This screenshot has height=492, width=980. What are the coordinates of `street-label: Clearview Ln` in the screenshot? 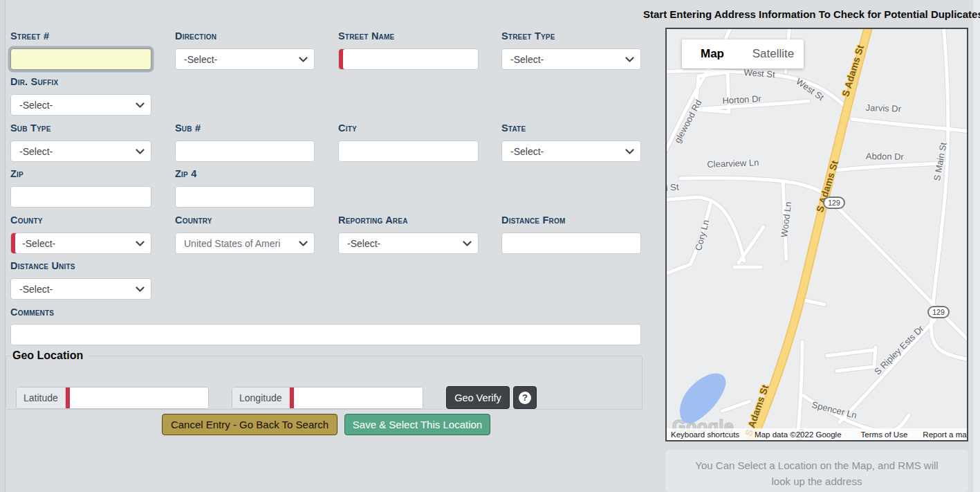 It's located at (733, 163).